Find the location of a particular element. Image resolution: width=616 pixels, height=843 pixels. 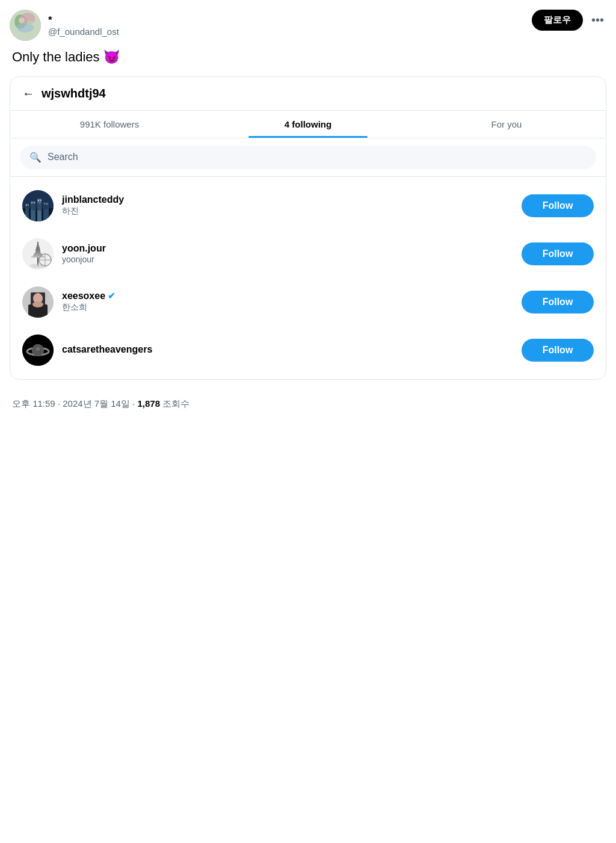

tweet-footer: 오후 11:59 · 2024년 7월 14일 · 1,878 조회수 is located at coordinates (308, 405).